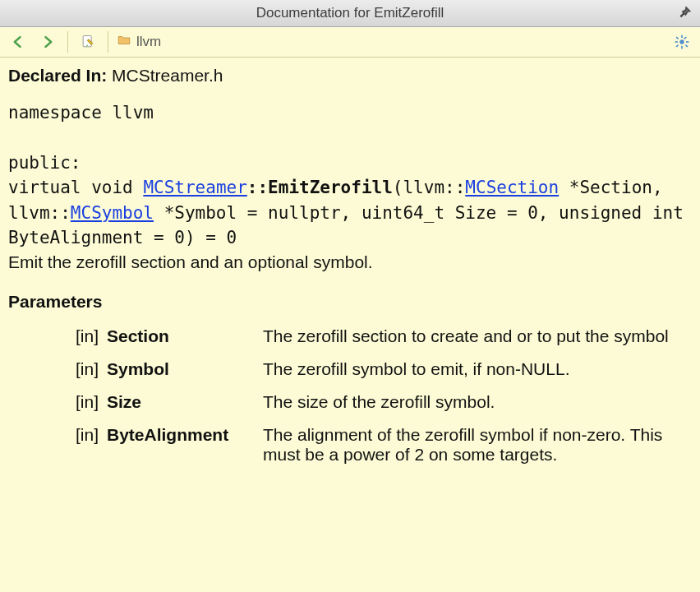  I want to click on param-row: [in] Symbol The zerofill symbol to emit,…, so click(350, 369).